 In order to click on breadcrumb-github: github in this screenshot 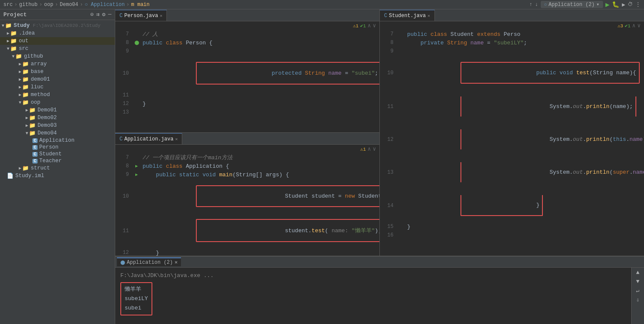, I will do `click(28, 5)`.